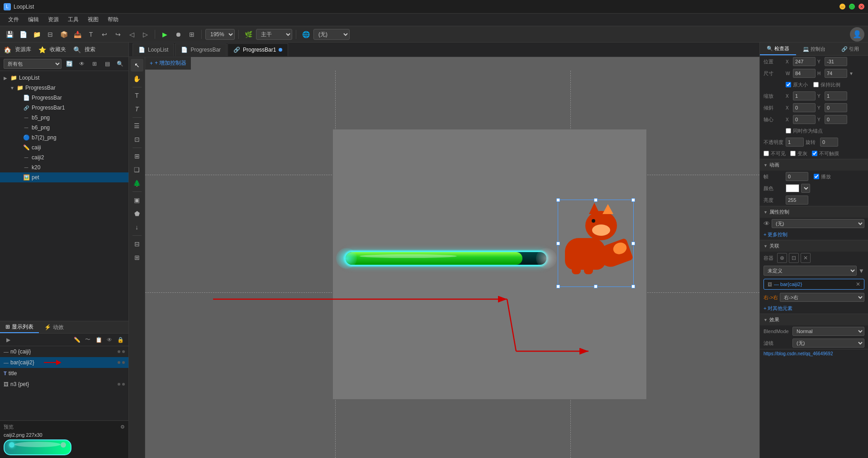  I want to click on gray-checkbox, so click(793, 153).